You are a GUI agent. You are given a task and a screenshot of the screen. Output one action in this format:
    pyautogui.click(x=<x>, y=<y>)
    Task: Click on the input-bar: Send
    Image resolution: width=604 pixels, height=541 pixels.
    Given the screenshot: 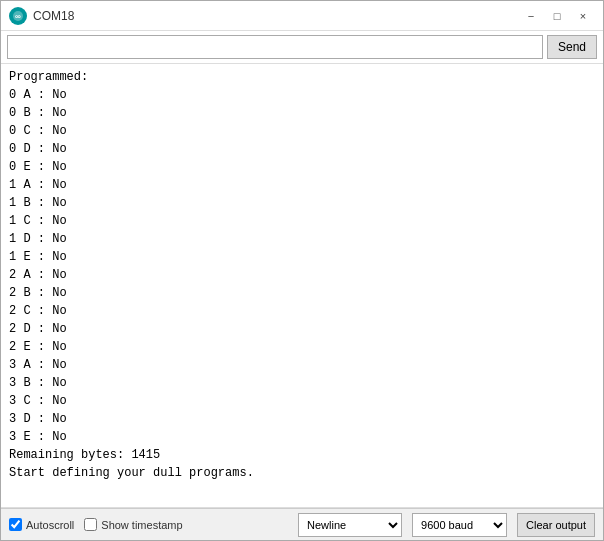 What is the action you would take?
    pyautogui.click(x=302, y=48)
    